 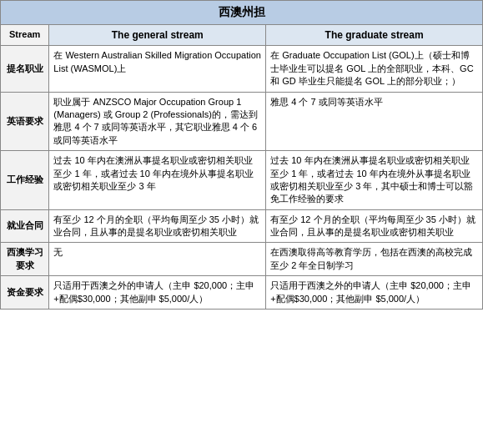 I want to click on row-general-4: 无, so click(x=158, y=259).